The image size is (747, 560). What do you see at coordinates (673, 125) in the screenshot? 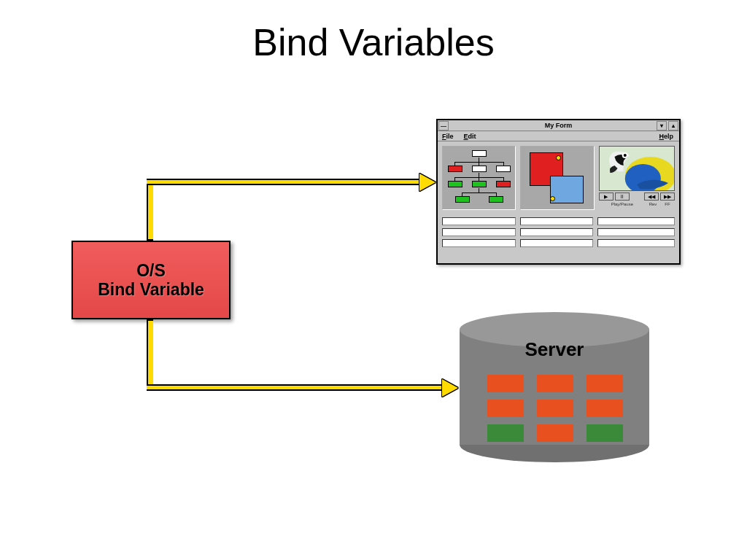
I see `maximize-icon: ▴` at bounding box center [673, 125].